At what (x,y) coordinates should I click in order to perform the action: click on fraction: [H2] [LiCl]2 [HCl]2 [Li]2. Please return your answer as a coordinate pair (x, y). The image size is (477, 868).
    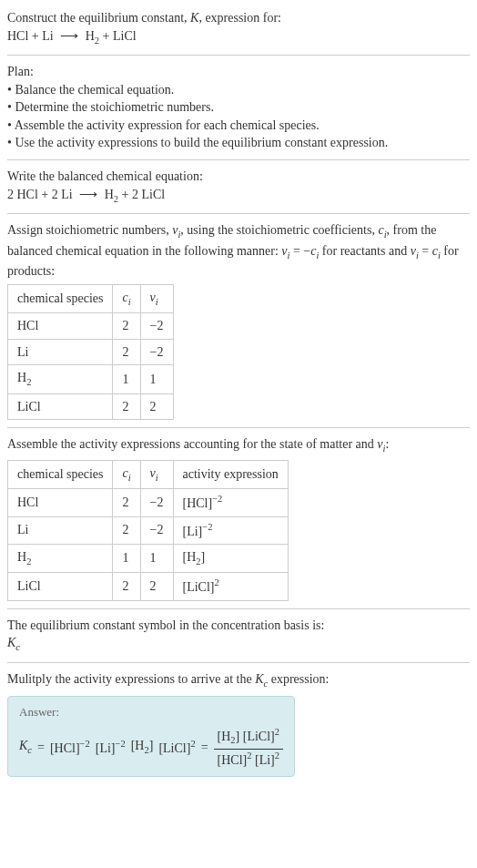
    Looking at the image, I should click on (249, 747).